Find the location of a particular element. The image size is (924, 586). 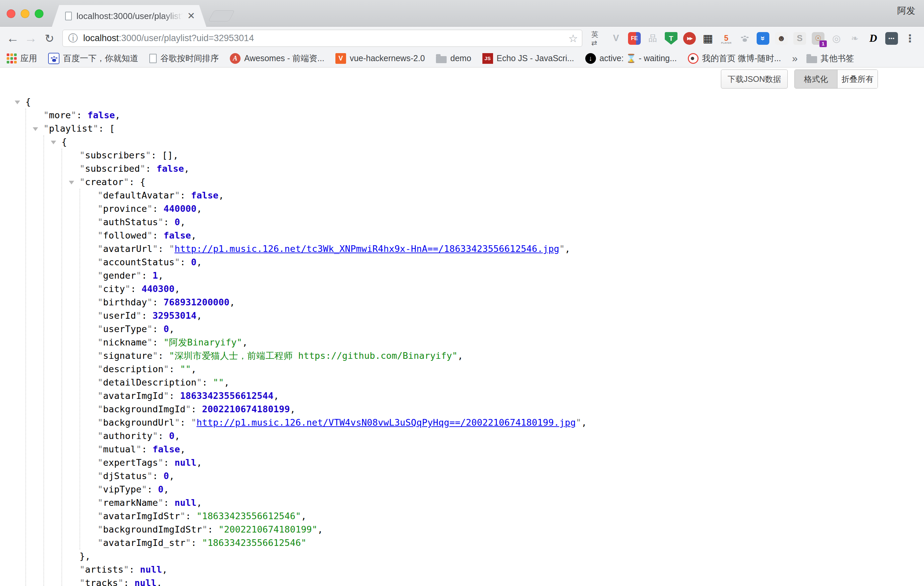

window-titlebar: localhost:3000/user/playlist?ui ✕ 阿发 is located at coordinates (462, 13).